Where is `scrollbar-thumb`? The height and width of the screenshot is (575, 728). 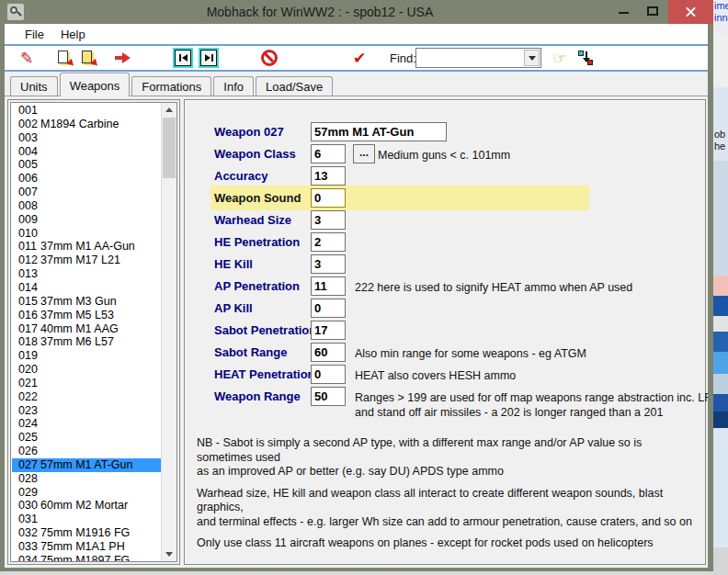 scrollbar-thumb is located at coordinates (169, 148).